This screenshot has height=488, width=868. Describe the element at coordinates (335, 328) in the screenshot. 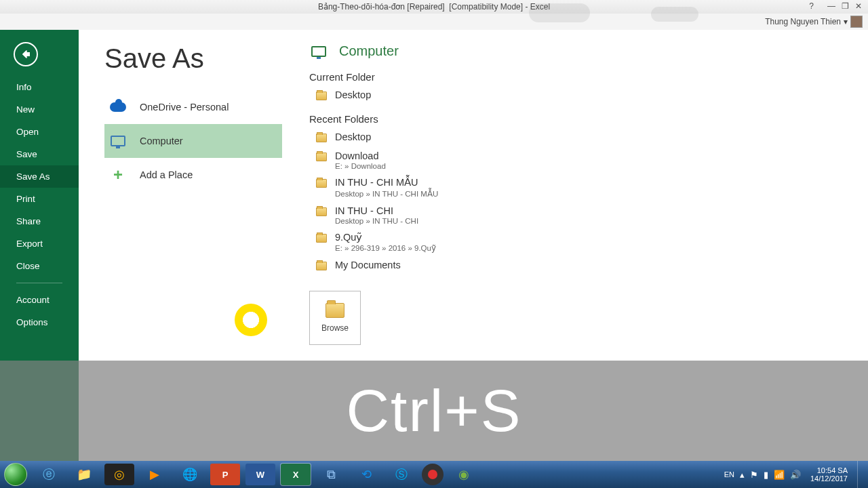

I see `browse-label: Browse` at that location.